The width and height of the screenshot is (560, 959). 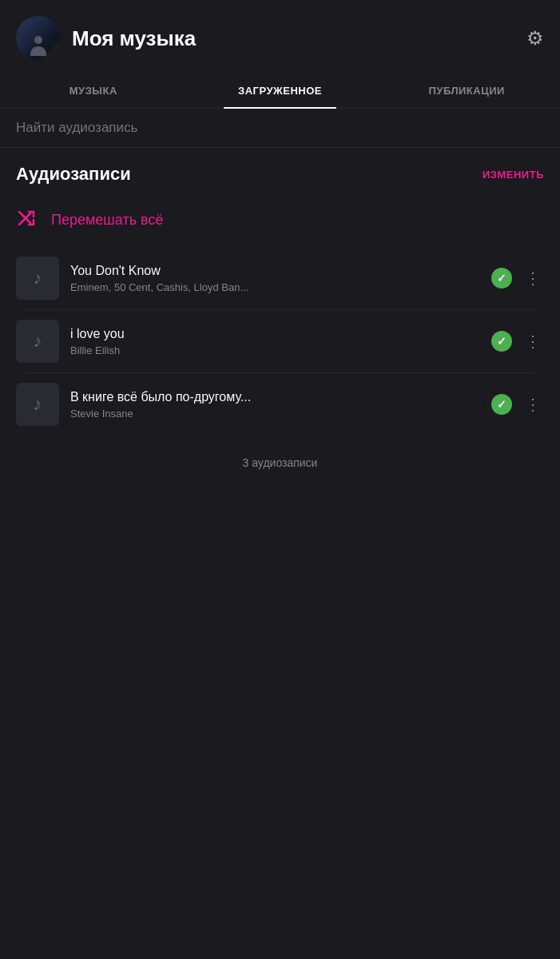 I want to click on avatar-image, so click(x=38, y=46).